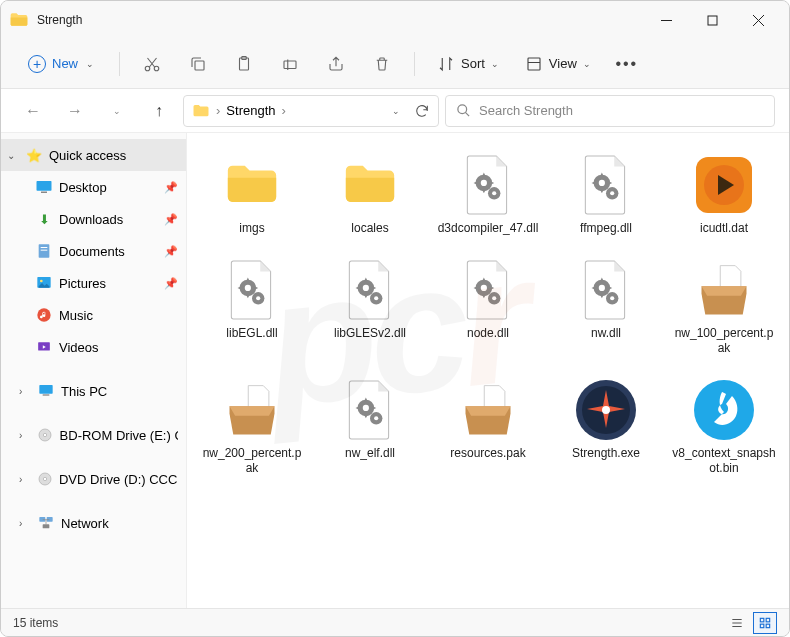 This screenshot has width=790, height=637. I want to click on file-label: libGLESv2.dll, so click(370, 334).